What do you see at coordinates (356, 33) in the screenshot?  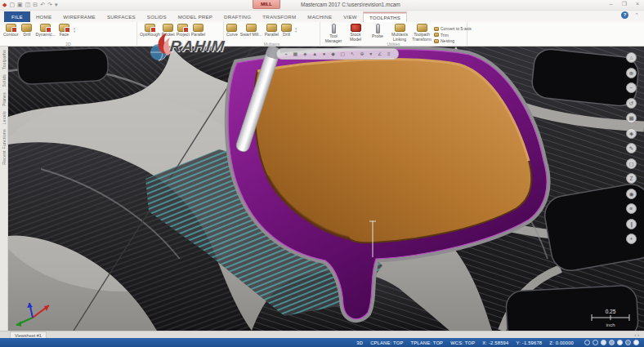 I see `stock-model-button: Stock Model` at bounding box center [356, 33].